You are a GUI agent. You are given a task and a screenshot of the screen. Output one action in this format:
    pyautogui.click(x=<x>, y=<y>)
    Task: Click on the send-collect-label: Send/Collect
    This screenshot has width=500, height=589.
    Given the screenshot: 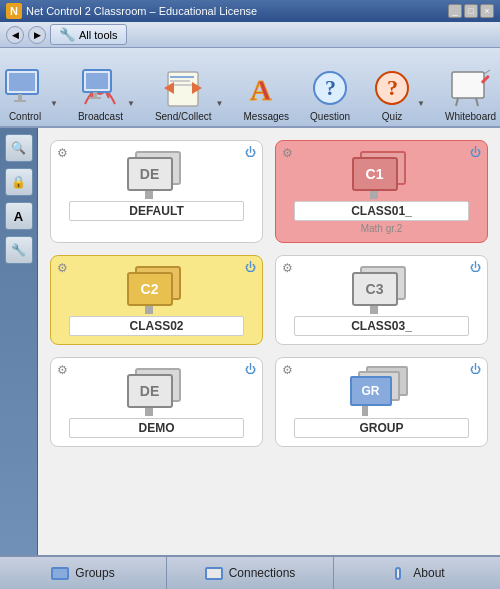 What is the action you would take?
    pyautogui.click(x=184, y=116)
    